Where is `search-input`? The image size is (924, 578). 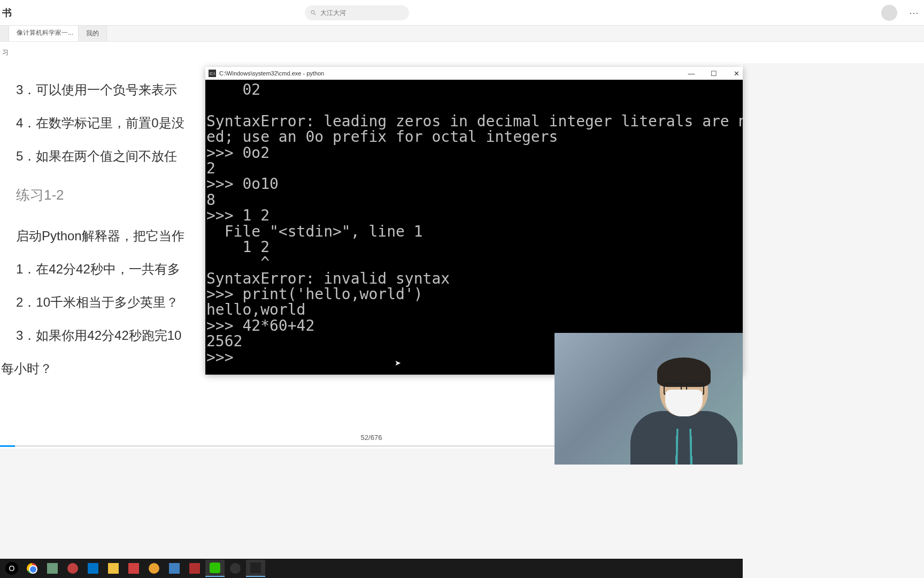
search-input is located at coordinates (362, 13).